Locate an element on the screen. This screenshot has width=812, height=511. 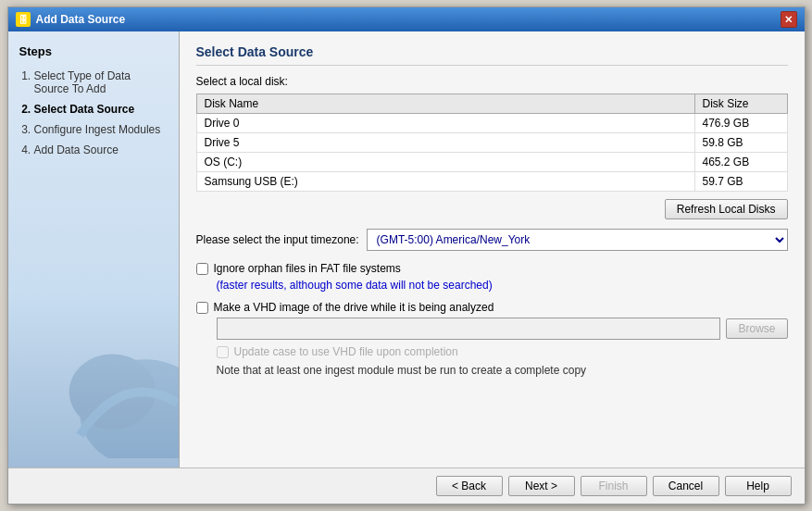
col-header-name: Disk Name is located at coordinates (445, 104).